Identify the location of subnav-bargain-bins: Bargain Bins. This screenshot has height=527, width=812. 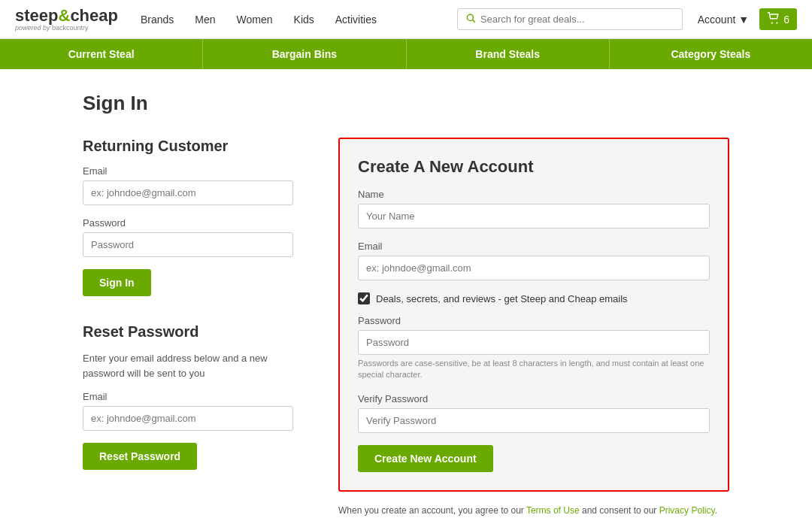
(304, 54).